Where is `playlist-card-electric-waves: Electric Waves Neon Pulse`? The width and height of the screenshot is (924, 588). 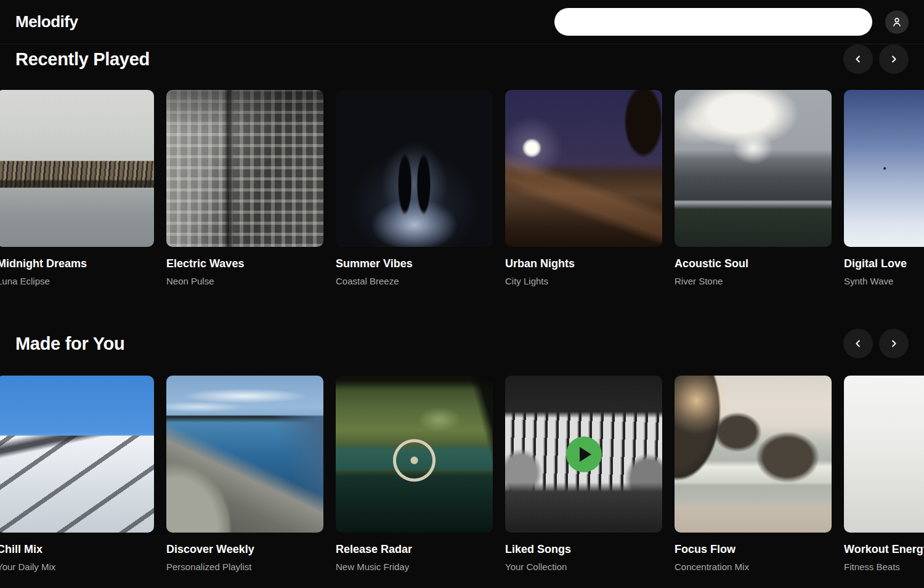
playlist-card-electric-waves: Electric Waves Neon Pulse is located at coordinates (245, 188).